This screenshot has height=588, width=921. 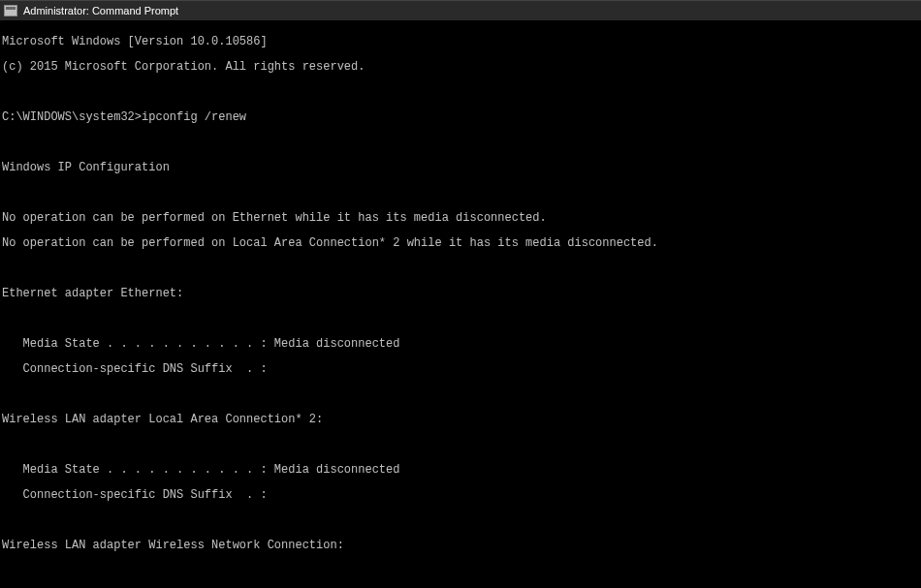 What do you see at coordinates (460, 420) in the screenshot?
I see `output-line: Wireless LAN adapter Local Area Connecti…` at bounding box center [460, 420].